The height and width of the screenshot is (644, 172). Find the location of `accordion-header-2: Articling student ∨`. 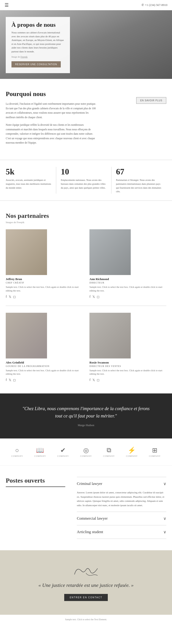

accordion-header-2: Articling student ∨ is located at coordinates (121, 532).